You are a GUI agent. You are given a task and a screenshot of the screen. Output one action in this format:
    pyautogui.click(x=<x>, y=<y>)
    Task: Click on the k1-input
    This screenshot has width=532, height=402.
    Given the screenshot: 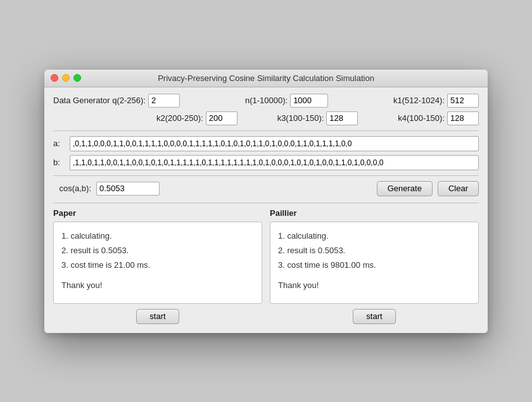 What is the action you would take?
    pyautogui.click(x=463, y=101)
    